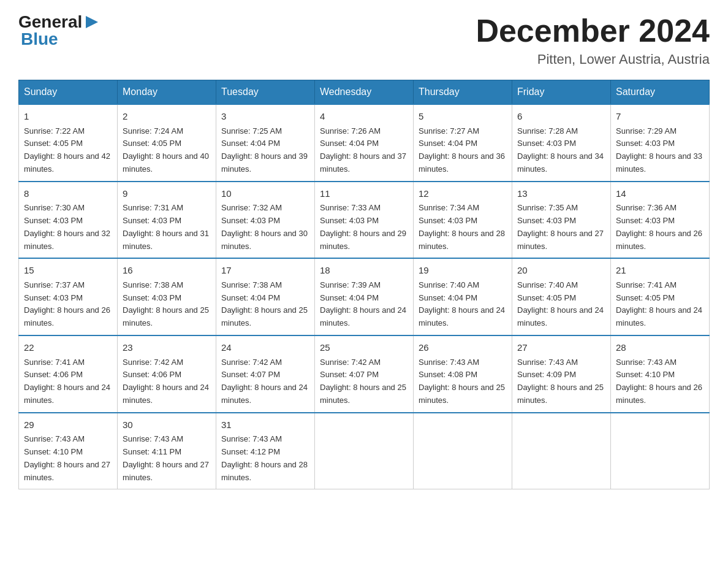 This screenshot has height=563, width=728. What do you see at coordinates (547, 374) in the screenshot?
I see `sunset-label: Sunset: 4:09 PM` at bounding box center [547, 374].